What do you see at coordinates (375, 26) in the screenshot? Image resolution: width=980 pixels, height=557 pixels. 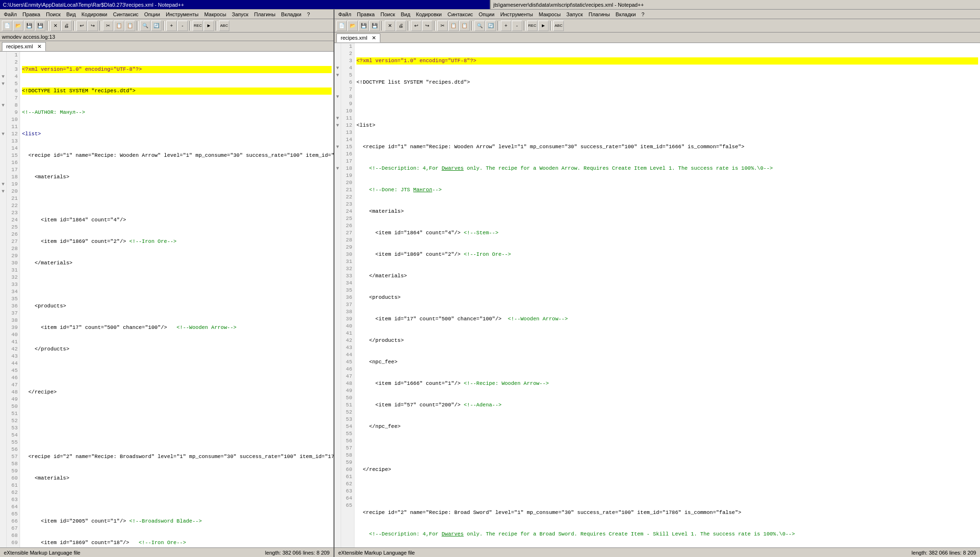 I see `right-tb-save-all: 💾` at bounding box center [375, 26].